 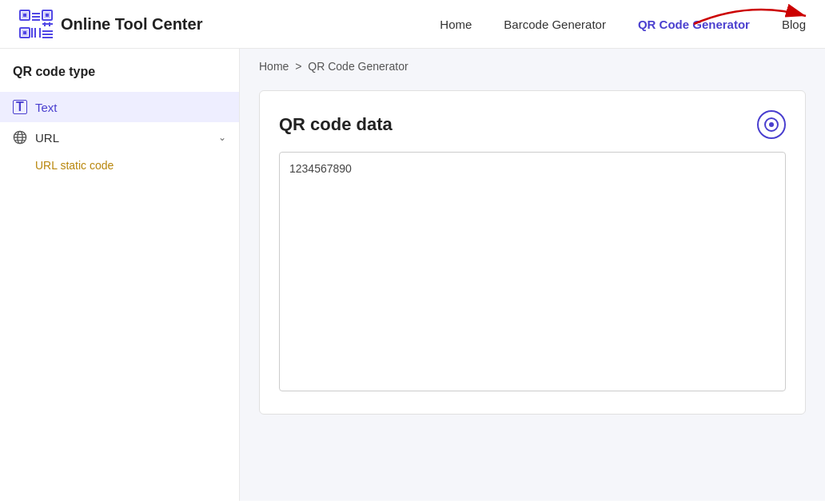 I want to click on sidebar-url-static: URL static code, so click(x=120, y=165).